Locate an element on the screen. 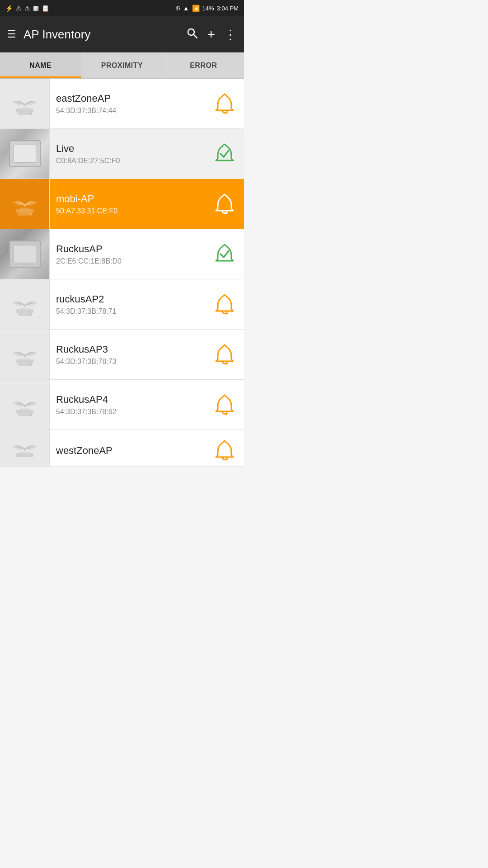 The image size is (488, 868). usb-icon: ⚡ is located at coordinates (9, 8).